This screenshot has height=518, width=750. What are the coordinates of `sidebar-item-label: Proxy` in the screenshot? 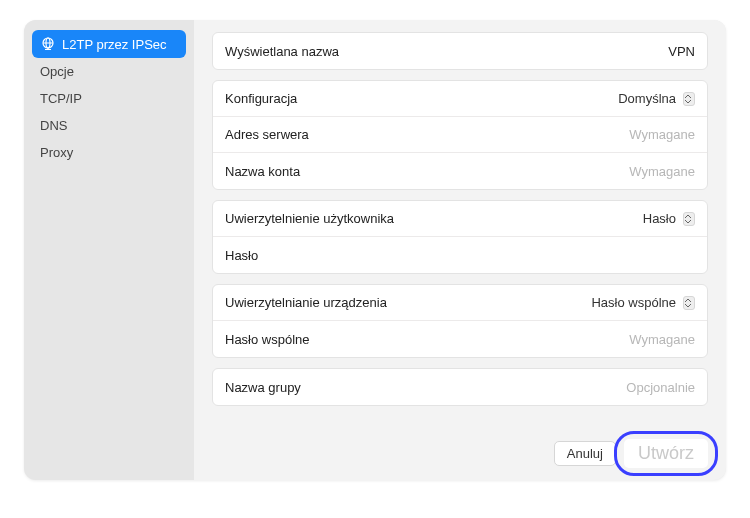 It's located at (56, 152).